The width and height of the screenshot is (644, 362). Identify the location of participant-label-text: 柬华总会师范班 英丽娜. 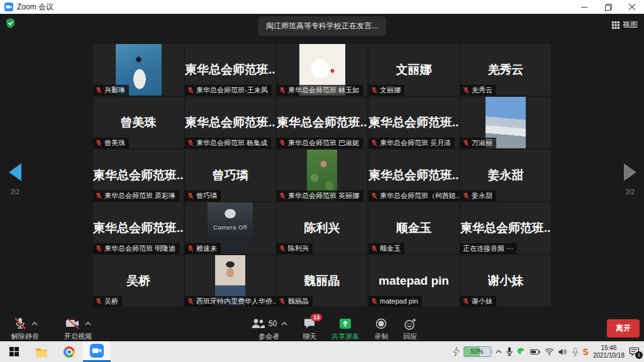
(323, 196).